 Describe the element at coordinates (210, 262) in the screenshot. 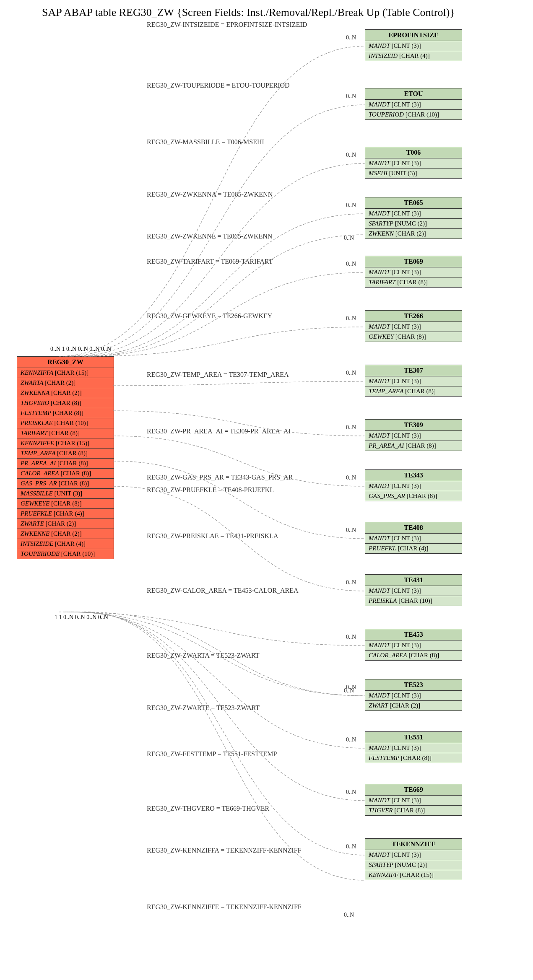

I see `relation-label: REG30_ZW-TARIFART = TE069-TARIFART` at that location.